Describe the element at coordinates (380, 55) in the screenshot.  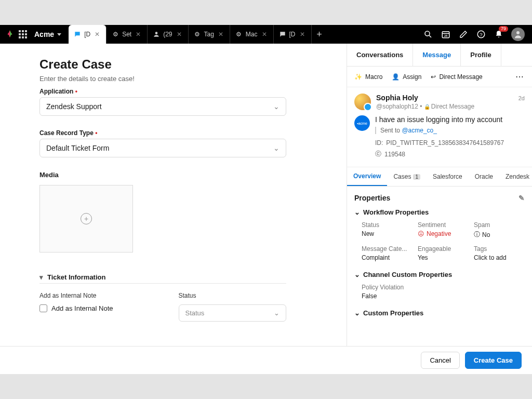
I see `tab-conversations: Conversations` at that location.